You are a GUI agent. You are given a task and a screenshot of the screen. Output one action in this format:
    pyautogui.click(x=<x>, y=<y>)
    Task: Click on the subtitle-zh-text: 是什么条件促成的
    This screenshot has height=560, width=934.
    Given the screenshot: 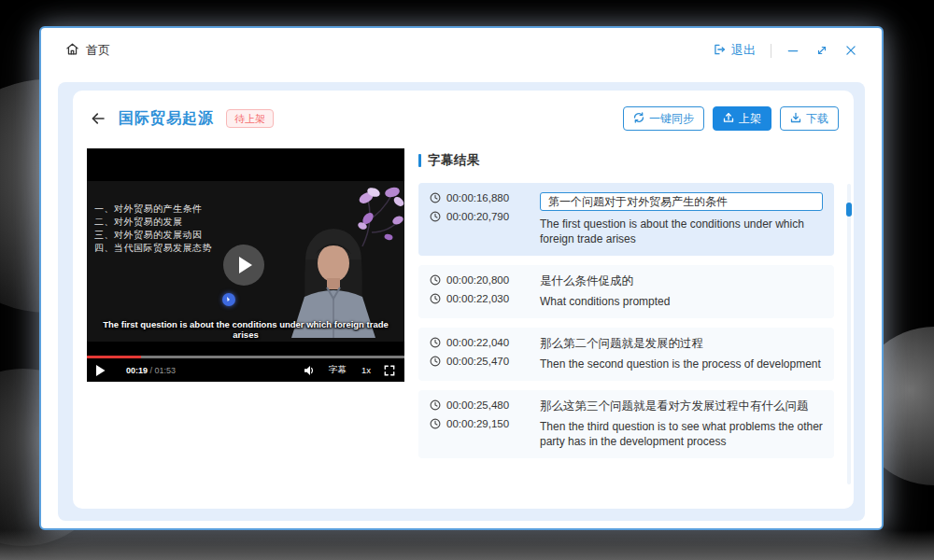 What is the action you would take?
    pyautogui.click(x=682, y=282)
    